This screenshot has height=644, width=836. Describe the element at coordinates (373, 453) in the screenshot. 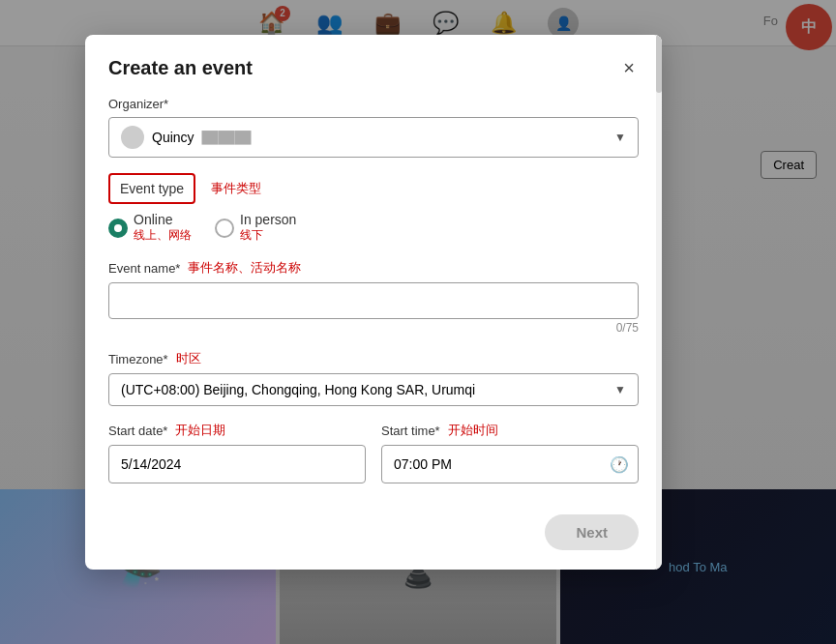

I see `datetime-row: Start date* 开始日期 Start time* 开始时间 🕐` at that location.